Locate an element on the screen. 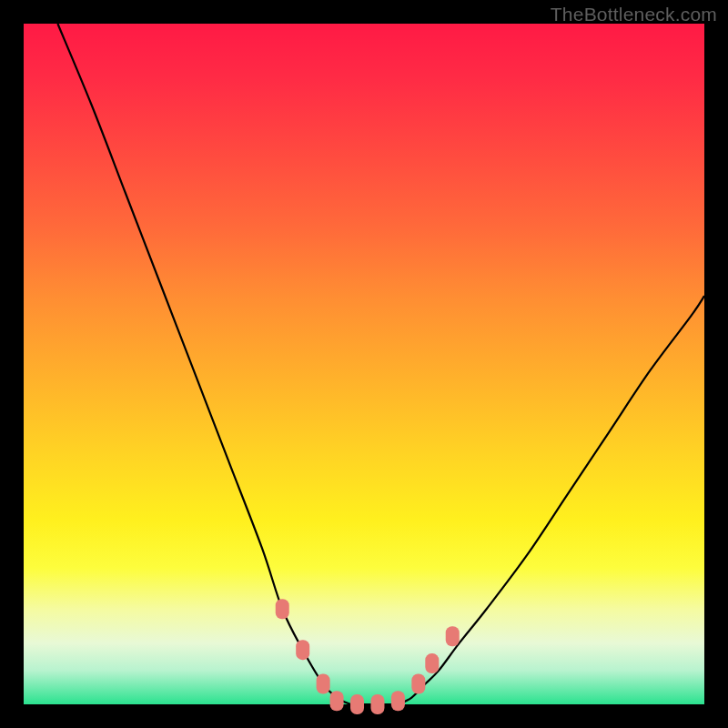 The image size is (728, 728). right-lower-marker is located at coordinates (419, 684).